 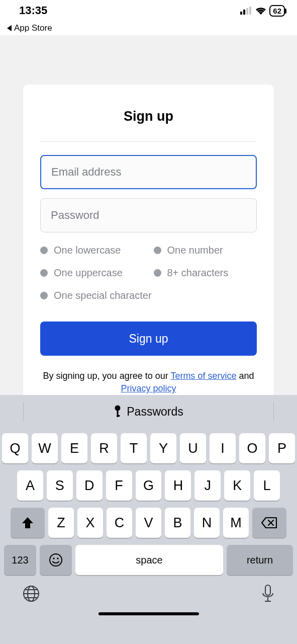 What do you see at coordinates (149, 382) in the screenshot?
I see `agree-text: By signing up, you agree to our Terms of…` at bounding box center [149, 382].